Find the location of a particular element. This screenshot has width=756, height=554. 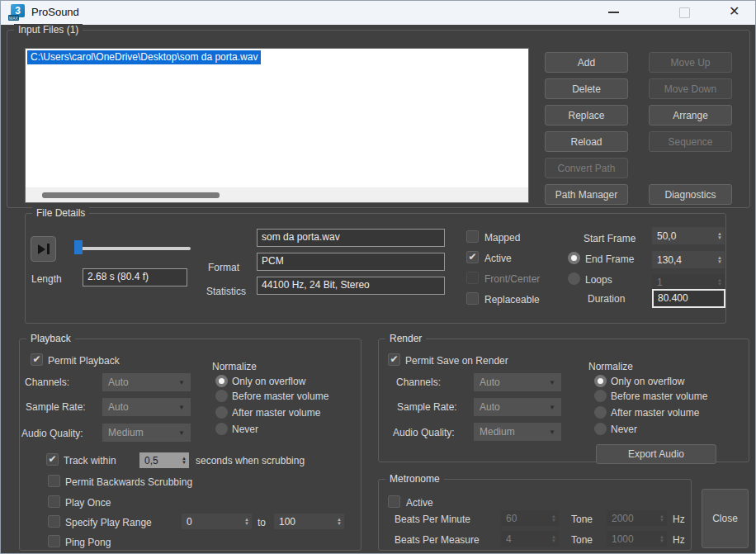

playback-normalize-never-label: Never is located at coordinates (245, 429).